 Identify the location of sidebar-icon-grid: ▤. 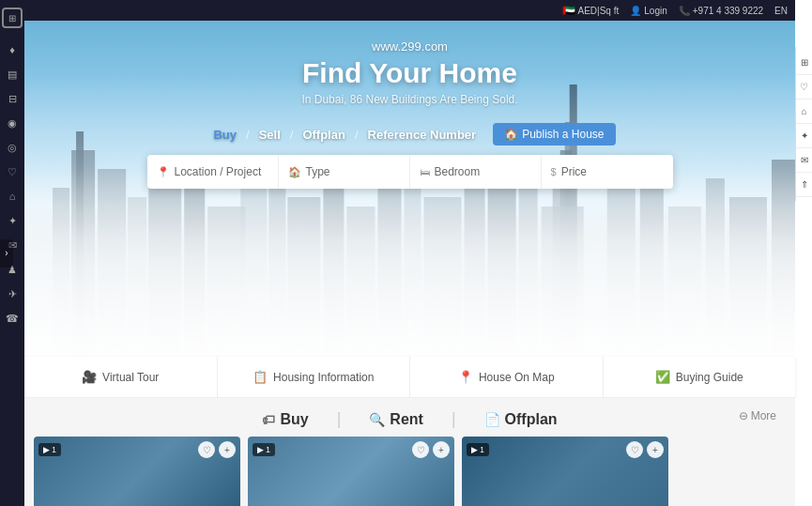
(12, 74).